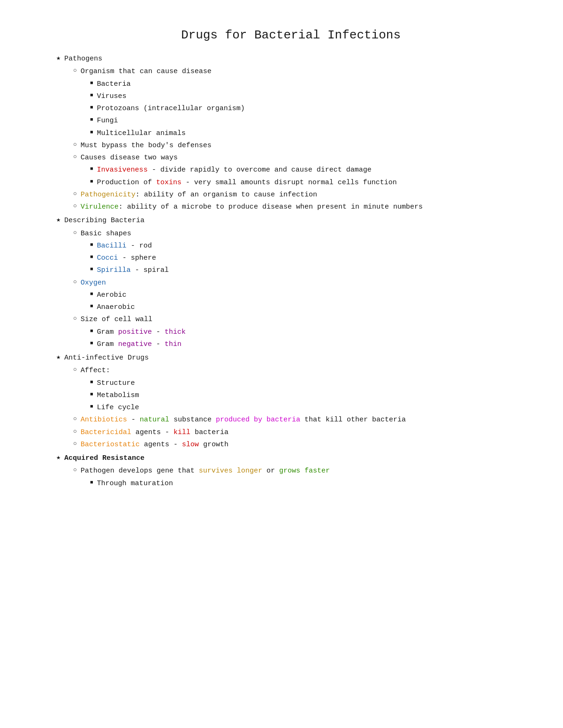  What do you see at coordinates (308, 344) in the screenshot?
I see `list-item: ■ Gram negative - thin` at bounding box center [308, 344].